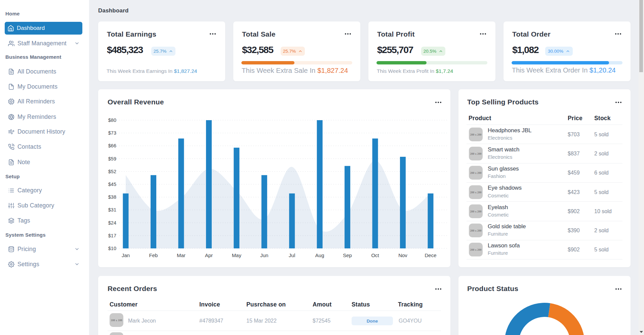 This screenshot has height=335, width=644. What do you see at coordinates (112, 146) in the screenshot?
I see `svg-text: $66` at bounding box center [112, 146].